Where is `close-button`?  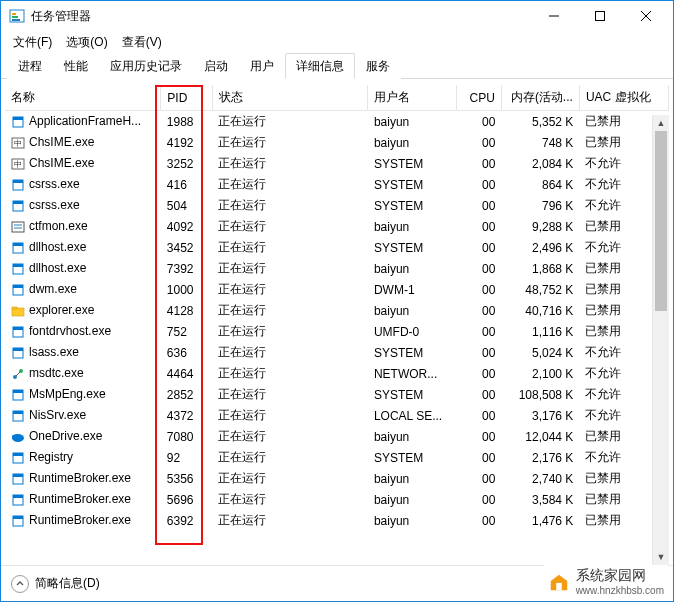
close-button is located at coordinates (646, 16).